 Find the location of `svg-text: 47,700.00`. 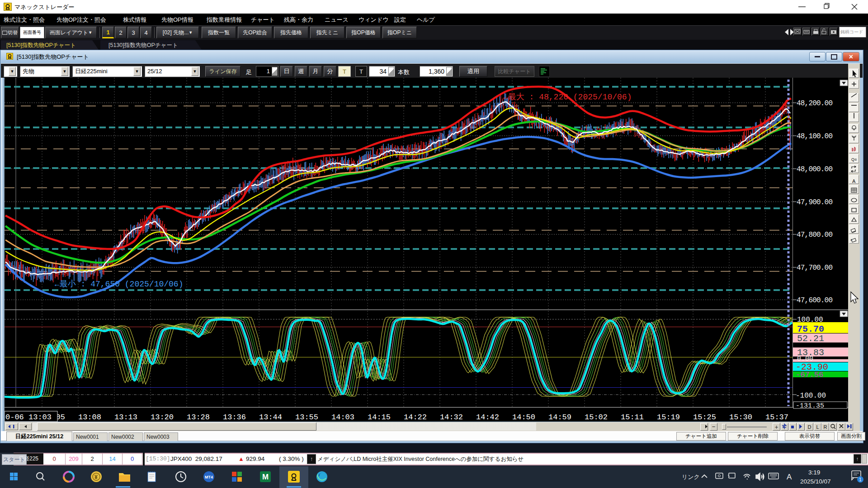

svg-text: 47,700.00 is located at coordinates (815, 268).